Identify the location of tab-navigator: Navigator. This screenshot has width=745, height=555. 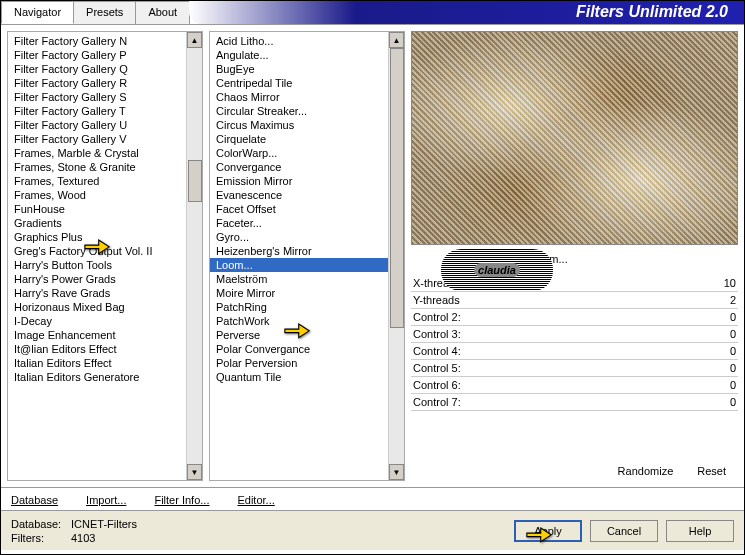
(38, 12).